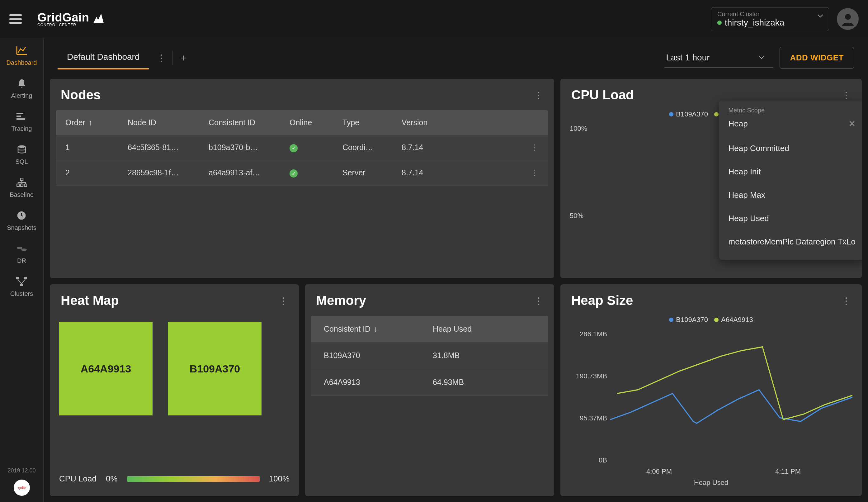 This screenshot has width=868, height=502. I want to click on network-icon, so click(21, 281).